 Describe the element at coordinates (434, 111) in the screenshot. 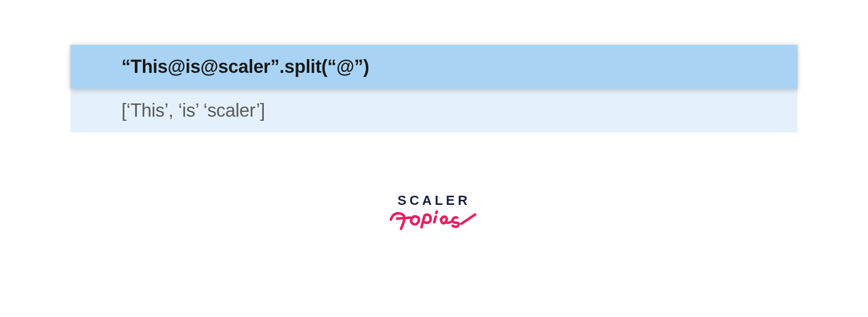

I see `code-output-block: [‘This’, ‘is’ ‘scaler’]` at that location.